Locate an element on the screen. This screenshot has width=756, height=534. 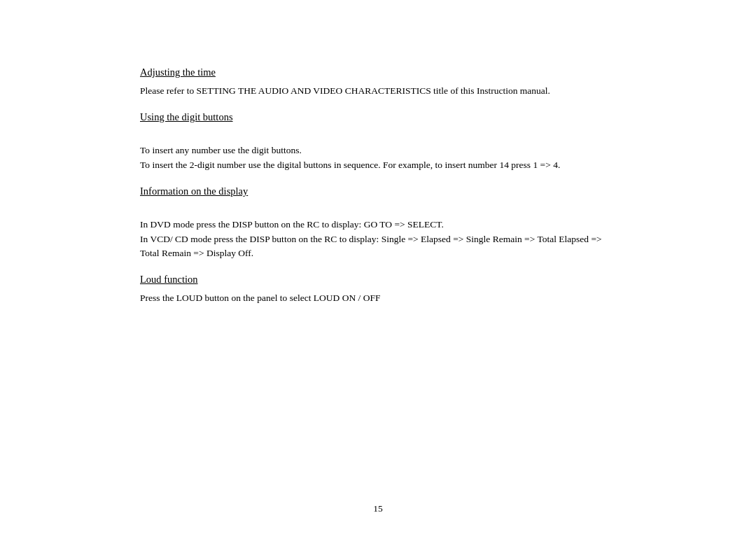
section-information-display: Information on the display In DVD mode p… is located at coordinates (378, 224).